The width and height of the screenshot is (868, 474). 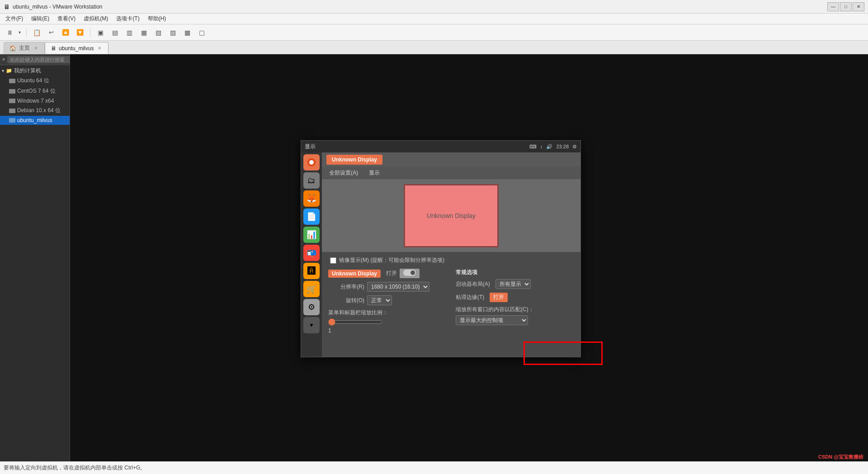 What do you see at coordinates (355, 322) in the screenshot?
I see `scale-slider` at bounding box center [355, 322].